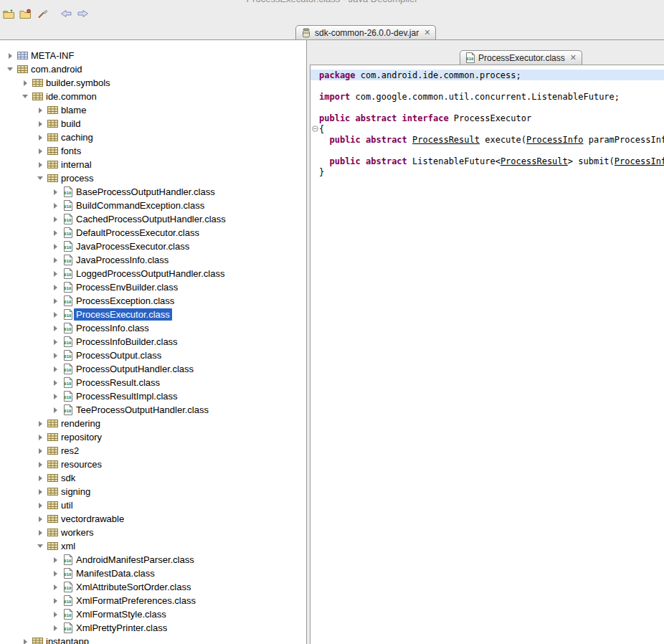  I want to click on tree-item: xml, so click(153, 546).